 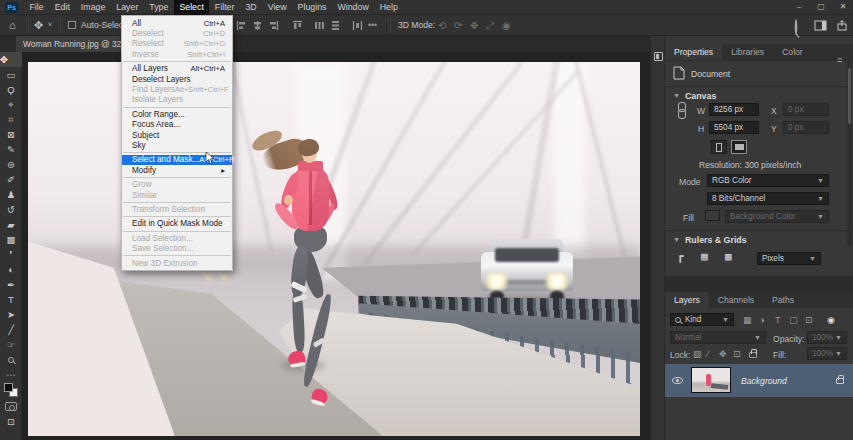 What do you see at coordinates (764, 381) in the screenshot?
I see `layer-name: Background` at bounding box center [764, 381].